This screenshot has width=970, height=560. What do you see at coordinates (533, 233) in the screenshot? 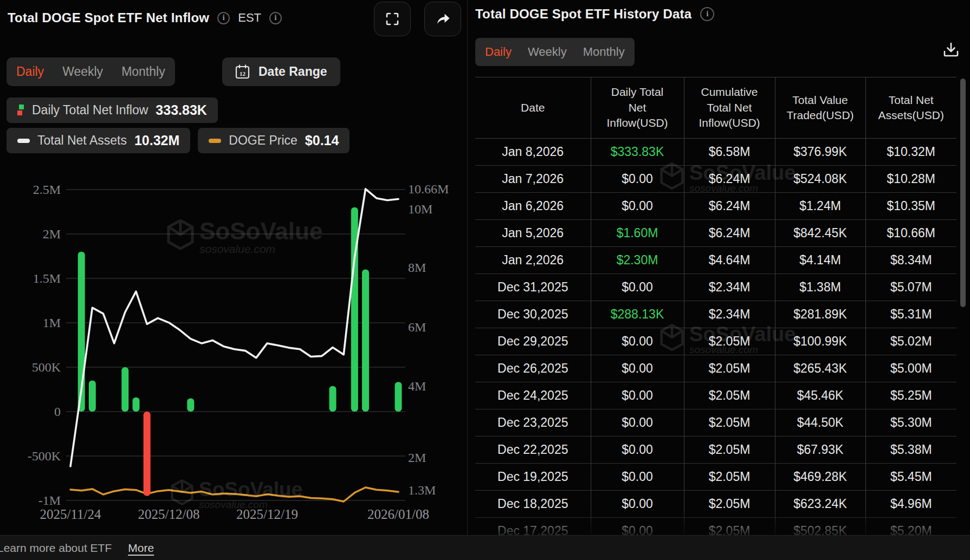
I see `row-date: Jan 5,2026` at bounding box center [533, 233].